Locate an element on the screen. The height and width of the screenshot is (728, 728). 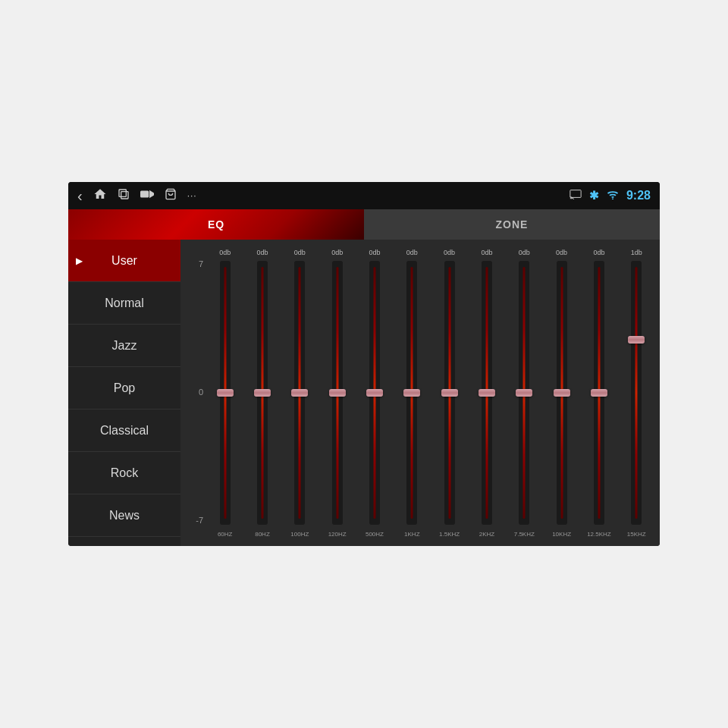
eq-band-125khz: 0db12.5KHZ is located at coordinates (599, 394).